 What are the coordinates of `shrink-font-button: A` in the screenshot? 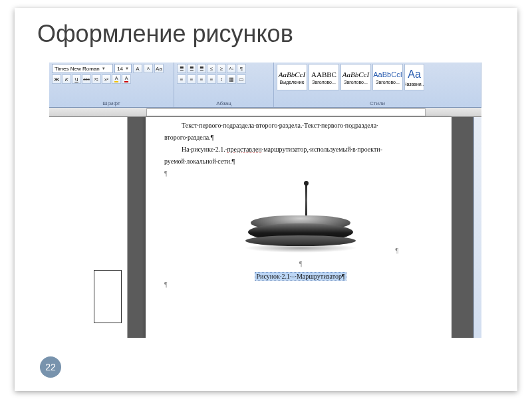 It's located at (148, 68).